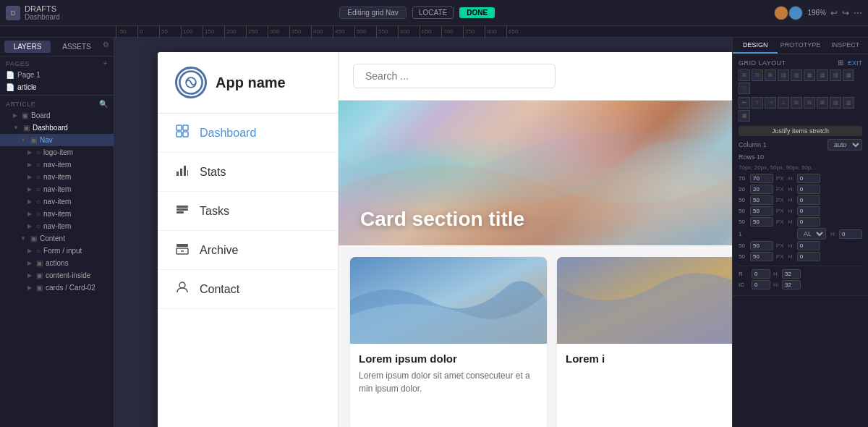 The height and width of the screenshot is (427, 868). What do you see at coordinates (796, 103) in the screenshot?
I see `align-icon-15: ⊞` at bounding box center [796, 103].